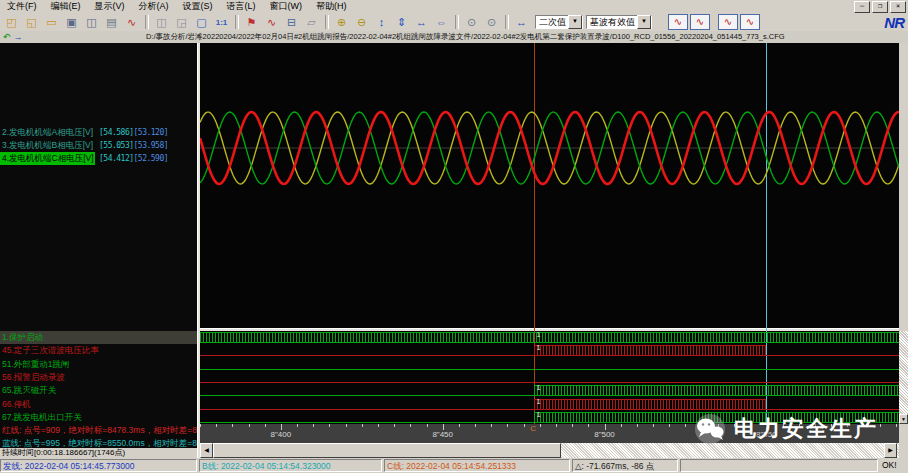 The image size is (908, 473). What do you see at coordinates (625, 466) in the screenshot?
I see `delta-readout: △: -71.667ms, -86 点` at bounding box center [625, 466].